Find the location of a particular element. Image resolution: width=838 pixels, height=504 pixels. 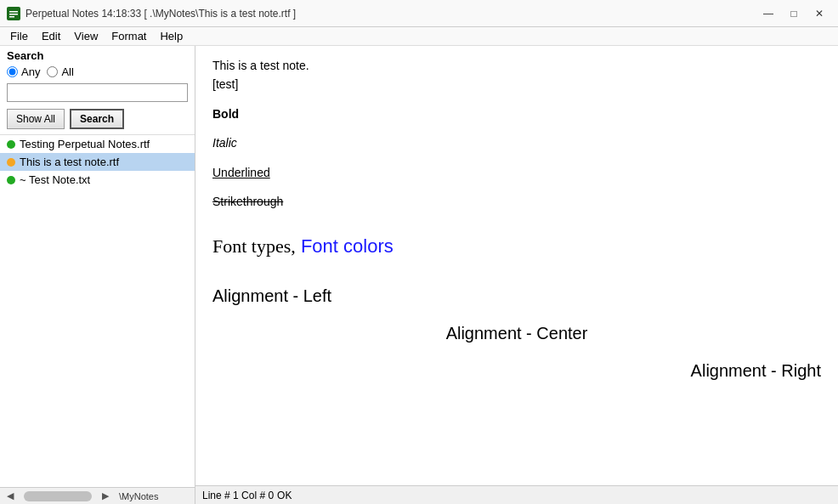

window-title: Perpetual Notes 14:18:33 [ .\MyNotes\Thi… is located at coordinates (161, 14).